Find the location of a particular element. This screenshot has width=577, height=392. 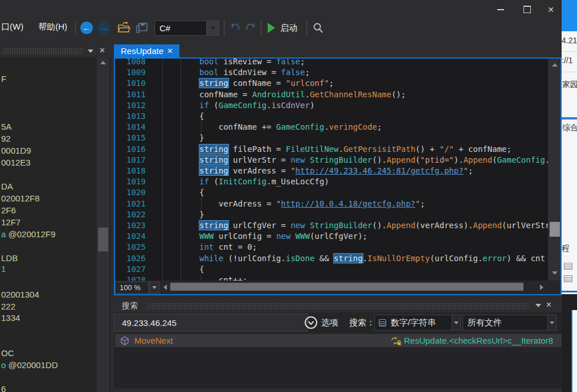

code-line: 1024WWW urlConfig = new WWW(urlCfgVer); is located at coordinates (332, 237).